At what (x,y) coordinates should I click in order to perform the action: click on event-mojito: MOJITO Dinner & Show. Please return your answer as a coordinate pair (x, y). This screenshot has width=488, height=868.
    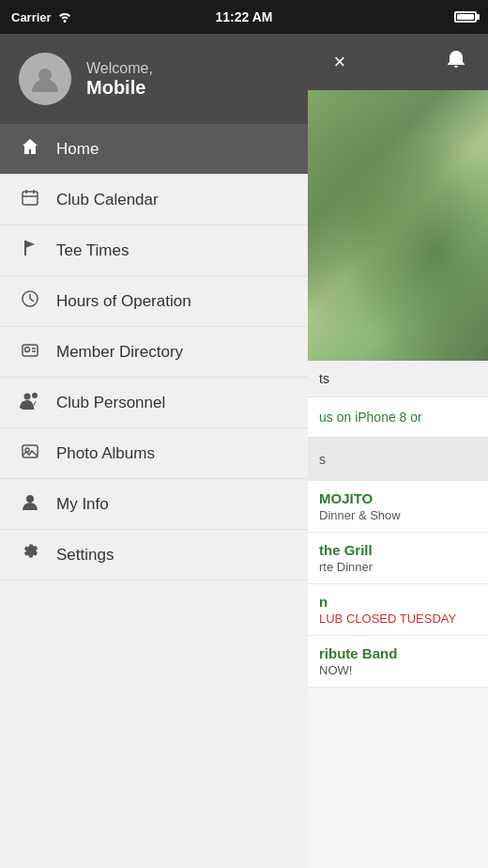
    Looking at the image, I should click on (398, 507).